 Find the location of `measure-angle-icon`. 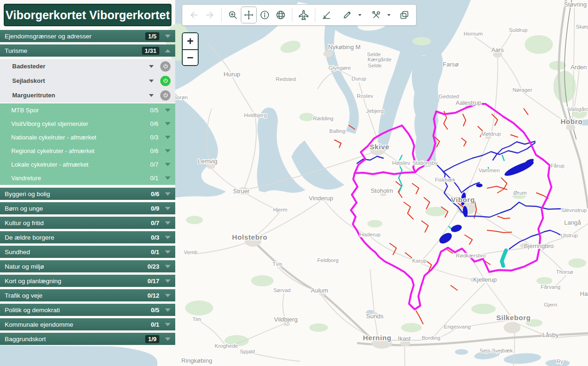

measure-angle-icon is located at coordinates (327, 15).